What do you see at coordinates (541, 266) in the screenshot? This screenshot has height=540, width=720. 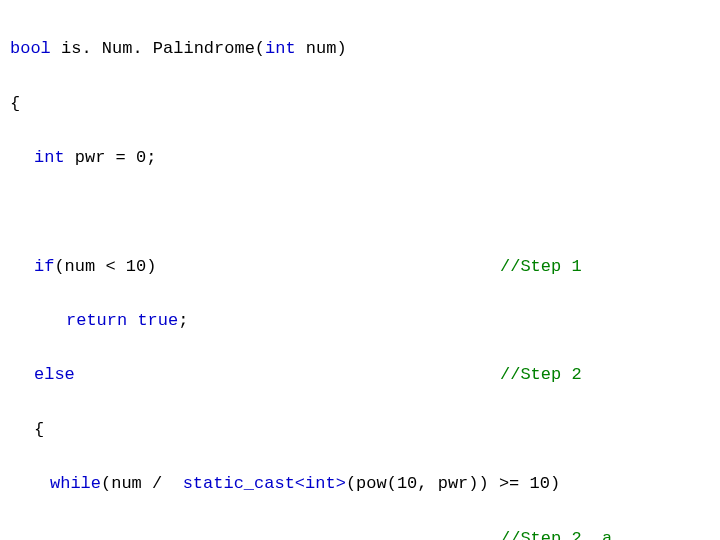 I see `comment-step1: //Step 1` at bounding box center [541, 266].